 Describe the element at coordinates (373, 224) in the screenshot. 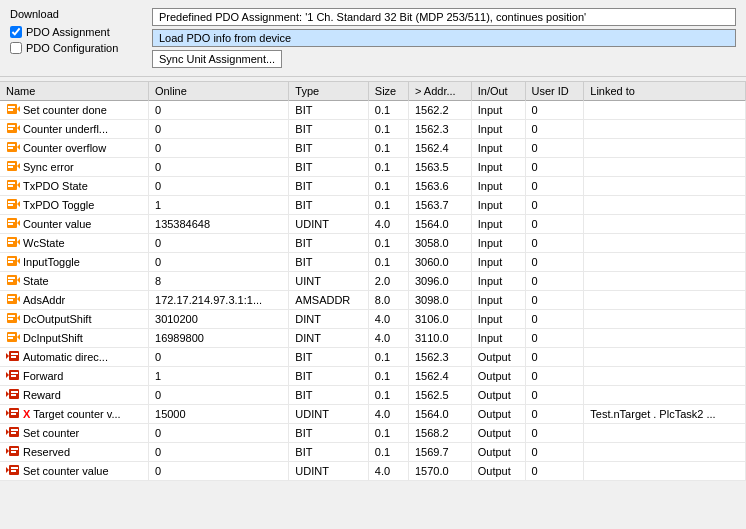

I see `table-row: Counter value135384648UDINT4.01564.0Inpu…` at that location.